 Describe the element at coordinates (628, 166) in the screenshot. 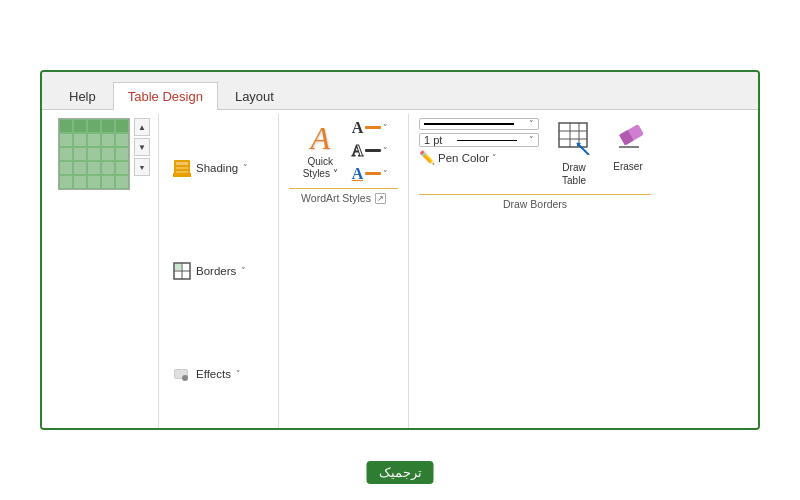

I see `eraser-label: Eraser` at that location.